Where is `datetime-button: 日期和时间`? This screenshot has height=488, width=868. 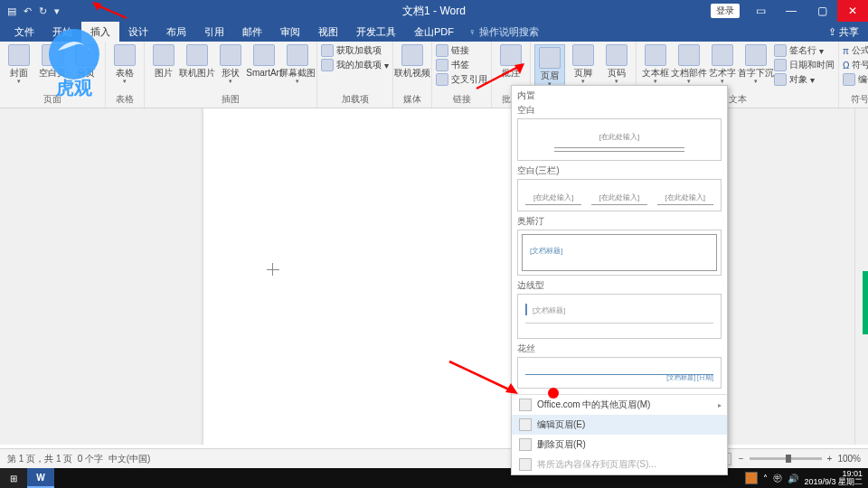 datetime-button: 日期和时间 is located at coordinates (805, 65).